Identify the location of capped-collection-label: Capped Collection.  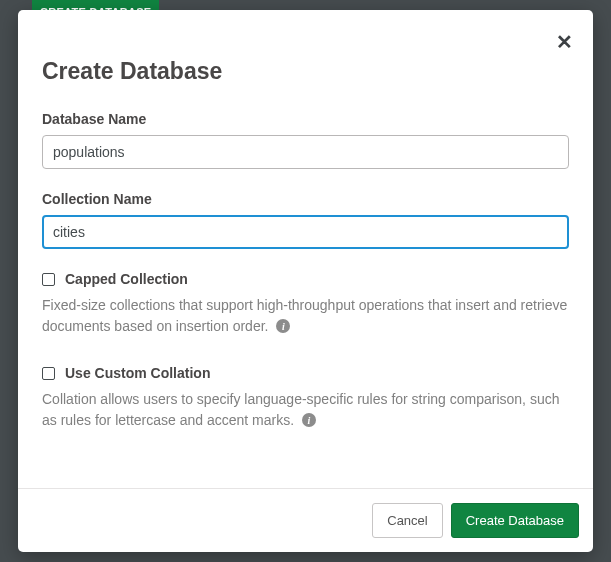
(126, 279).